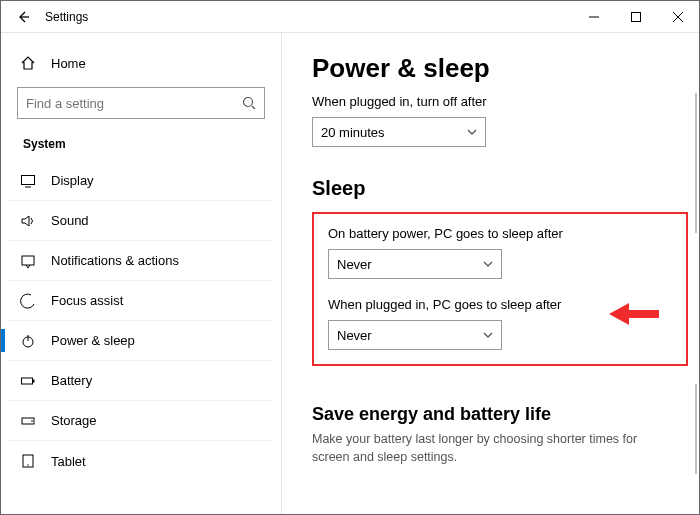 The height and width of the screenshot is (515, 700). Describe the element at coordinates (66, 17) in the screenshot. I see `window-title: Settings` at that location.